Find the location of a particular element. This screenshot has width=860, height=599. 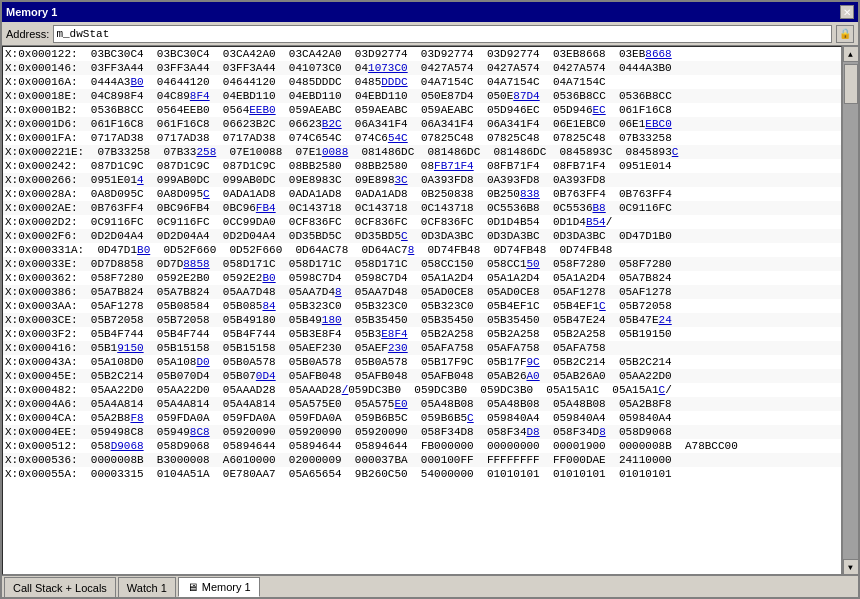

tab-callstack-label: Call Stack + Locals is located at coordinates (60, 588).